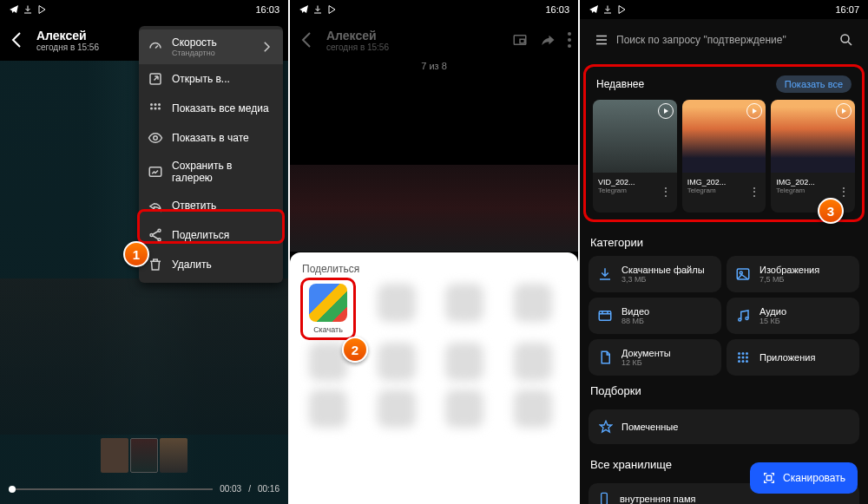 This screenshot has width=868, height=504. What do you see at coordinates (144, 489) in the screenshot?
I see `seek-bar: 00:03/ 00:16` at bounding box center [144, 489].